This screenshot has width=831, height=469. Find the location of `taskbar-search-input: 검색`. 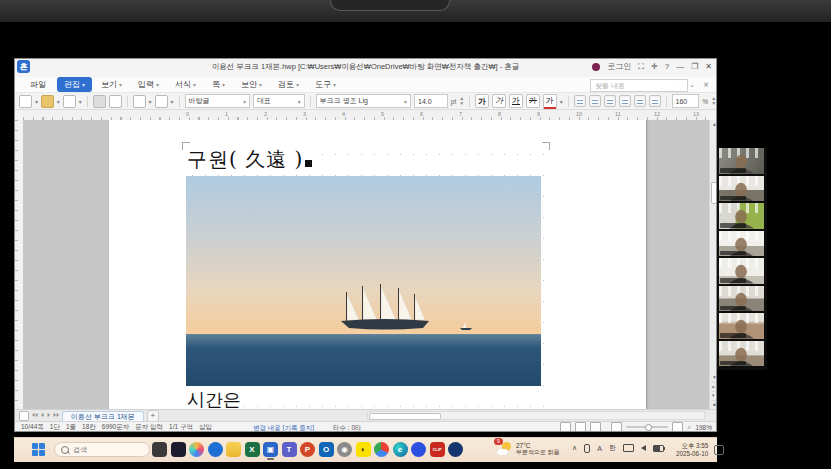

taskbar-search-input: 검색 is located at coordinates (102, 450).